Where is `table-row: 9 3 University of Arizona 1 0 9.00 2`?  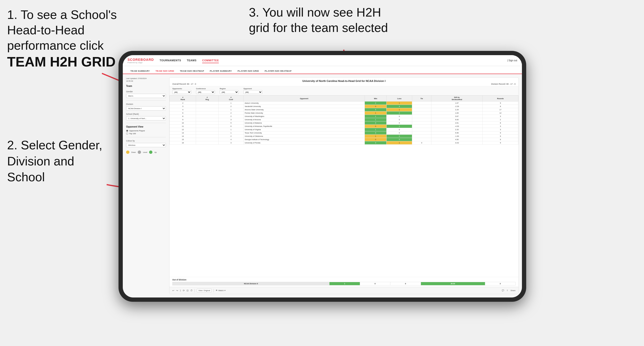 table-row: 9 3 University of Arizona 1 0 9.00 2 is located at coordinates (344, 120).